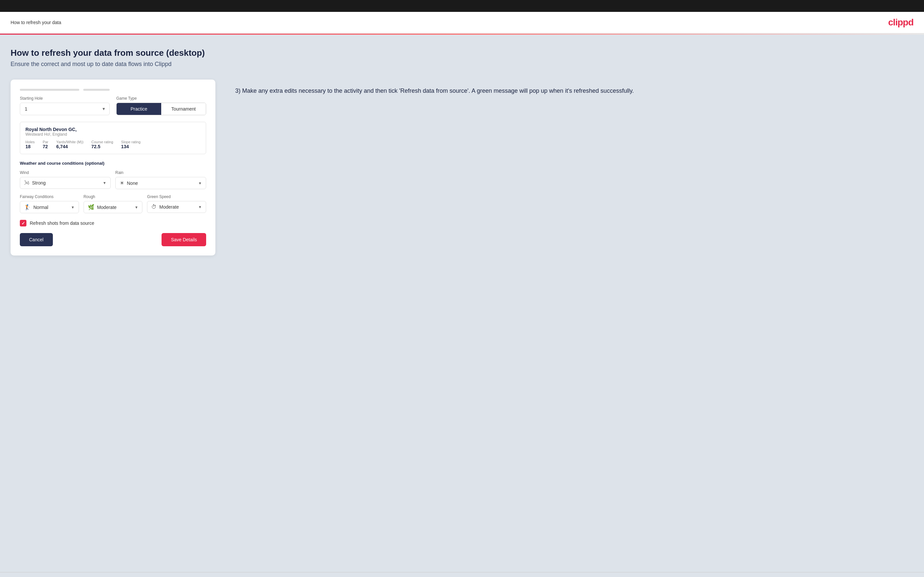  What do you see at coordinates (36, 23) in the screenshot?
I see `header-title: How to refresh your data` at bounding box center [36, 23].